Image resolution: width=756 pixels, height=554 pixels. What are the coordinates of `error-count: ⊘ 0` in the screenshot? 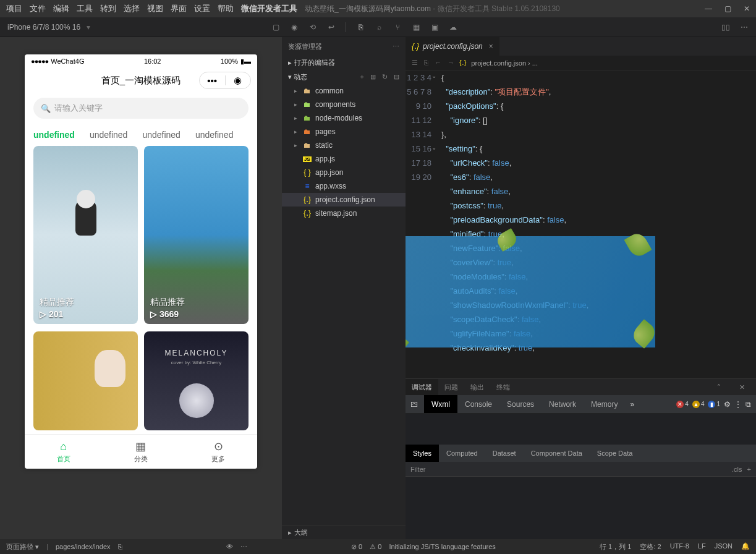 It's located at (357, 547).